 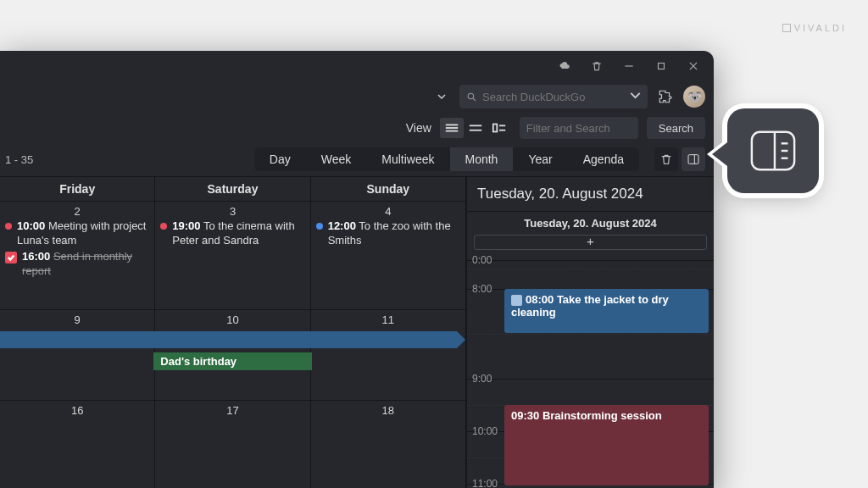 I want to click on filter-input, so click(x=579, y=129).